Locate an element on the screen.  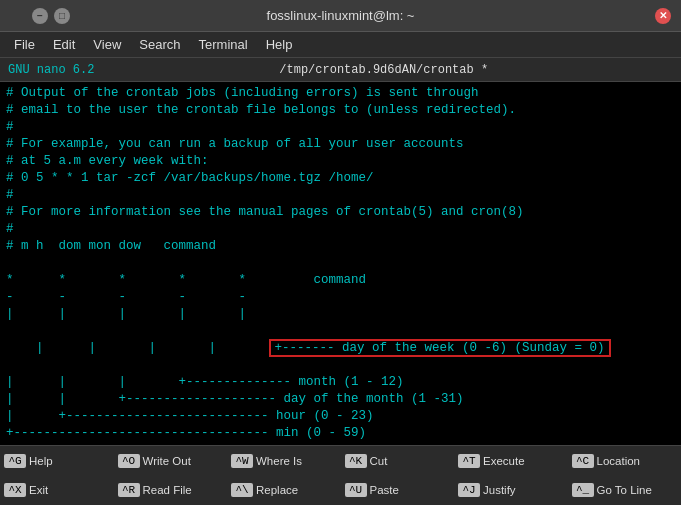
cmd-label-help: Help is located at coordinates (41, 461).